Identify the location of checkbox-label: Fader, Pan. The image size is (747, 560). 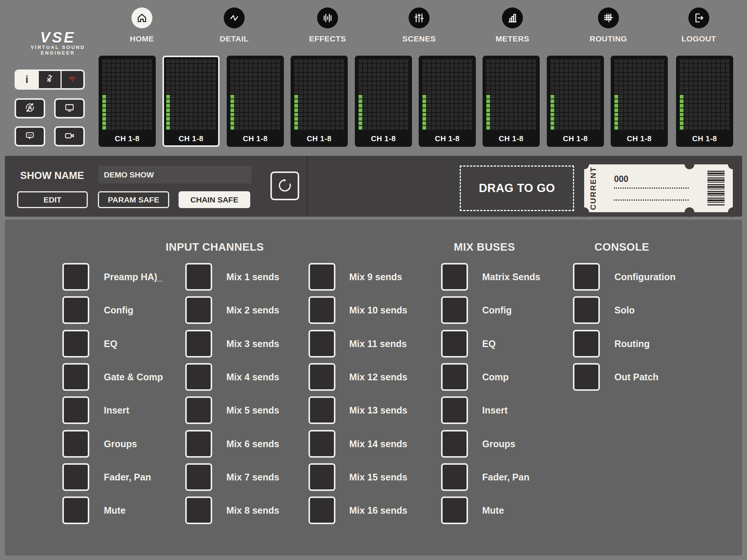
(127, 477).